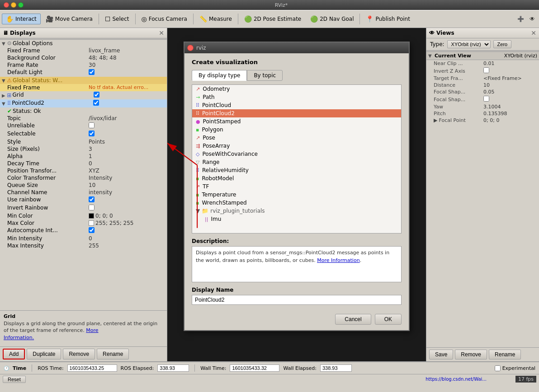 The width and height of the screenshot is (539, 392). Describe the element at coordinates (297, 121) in the screenshot. I see `viz-item-pointstamped: ● PointStamped` at that location.